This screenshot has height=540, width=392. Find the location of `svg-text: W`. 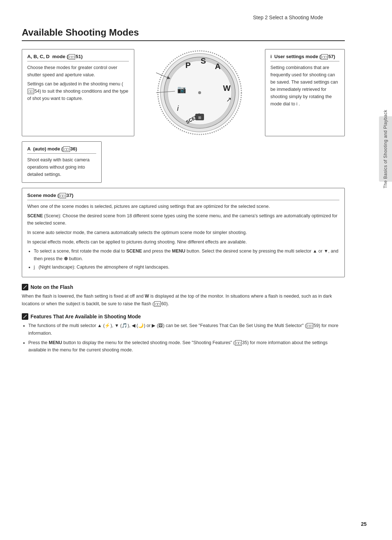

svg-text: W is located at coordinates (227, 88).